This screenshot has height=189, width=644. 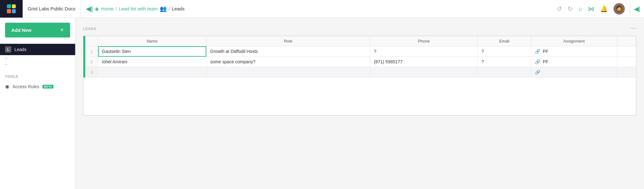 What do you see at coordinates (97, 9) in the screenshot?
I see `doc-icon: ◈` at bounding box center [97, 9].